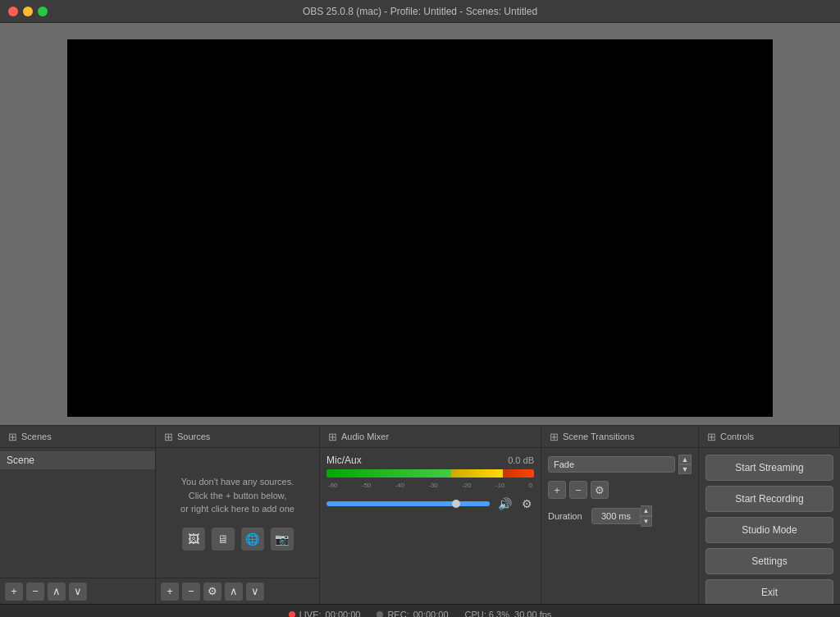 The width and height of the screenshot is (840, 617). Describe the element at coordinates (641, 516) in the screenshot. I see `duration-input-wrap: ▲ ▼` at that location.